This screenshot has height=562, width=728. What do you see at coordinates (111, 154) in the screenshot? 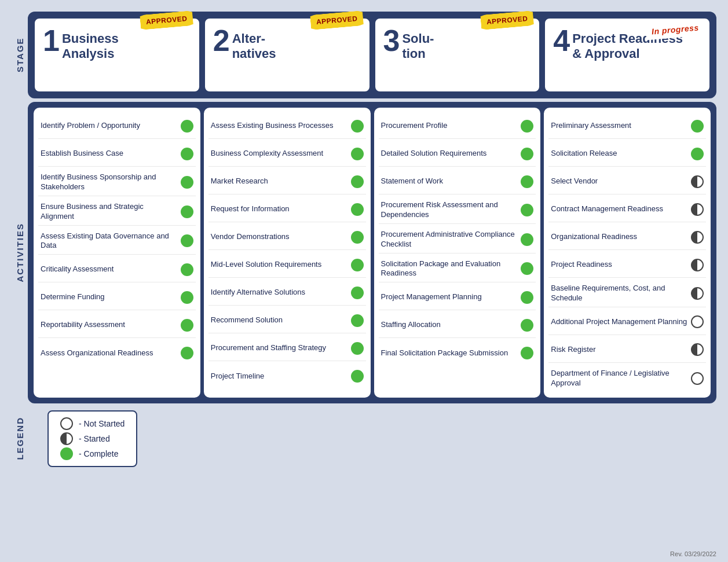
I see `activity-text: Establish Business Case` at bounding box center [111, 154].